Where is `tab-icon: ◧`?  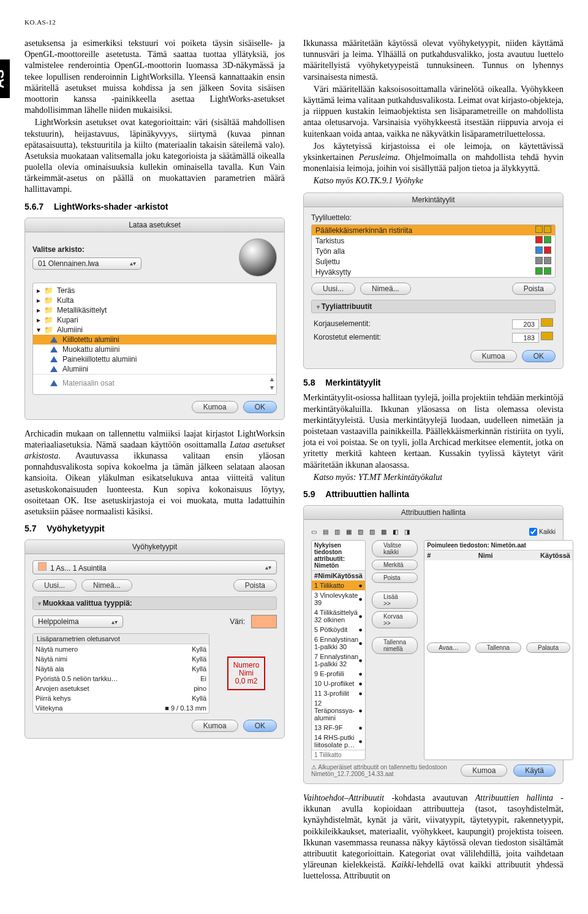 tab-icon: ◧ is located at coordinates (396, 532).